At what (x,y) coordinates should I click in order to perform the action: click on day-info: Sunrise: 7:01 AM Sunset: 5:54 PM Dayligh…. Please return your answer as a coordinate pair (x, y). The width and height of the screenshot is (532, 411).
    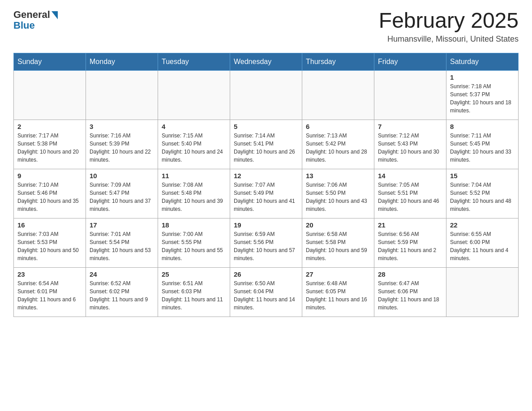
    Looking at the image, I should click on (120, 246).